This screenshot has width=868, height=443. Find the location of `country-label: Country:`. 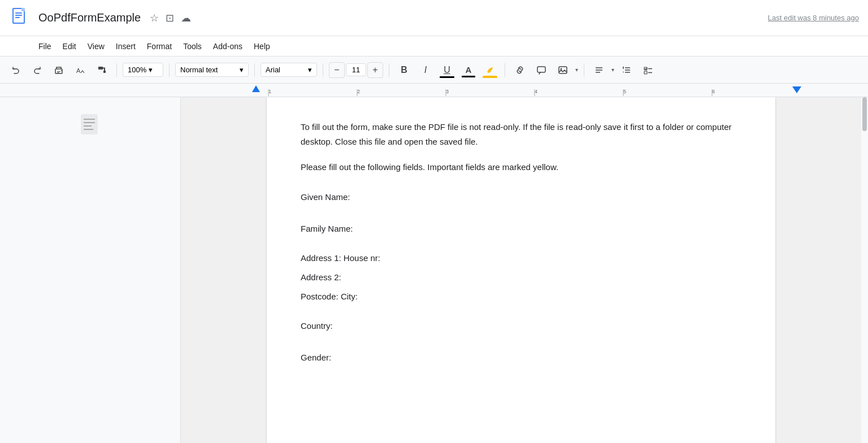

country-label: Country: is located at coordinates (316, 325).